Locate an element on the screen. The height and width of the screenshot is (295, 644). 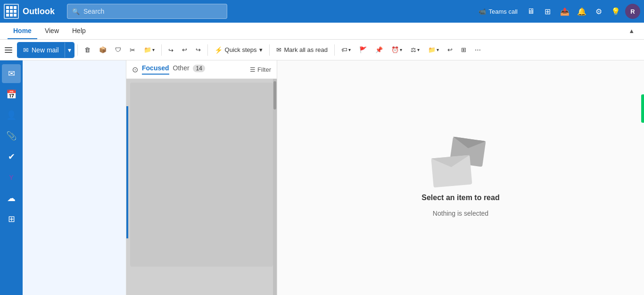
other-label: Other is located at coordinates (181, 68).